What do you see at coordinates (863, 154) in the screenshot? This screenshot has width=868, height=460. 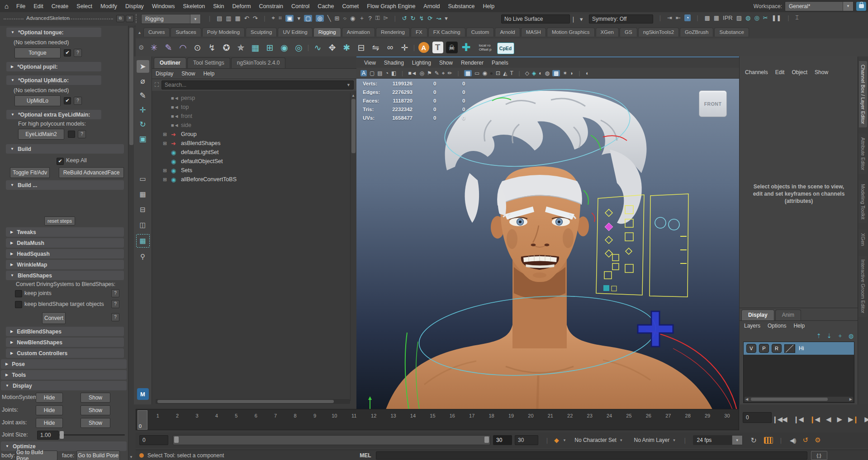 I see `sidebar-tab: Attribute Editor` at bounding box center [863, 154].